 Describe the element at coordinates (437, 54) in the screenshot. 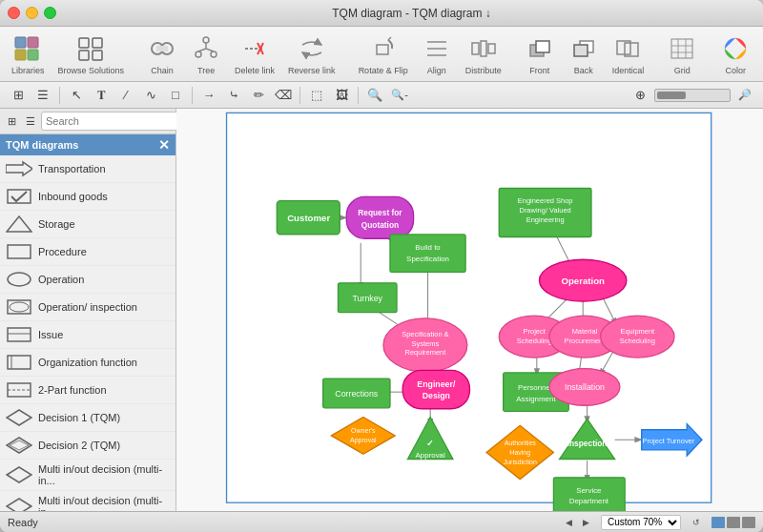

I see `toolbar-align: Align` at that location.